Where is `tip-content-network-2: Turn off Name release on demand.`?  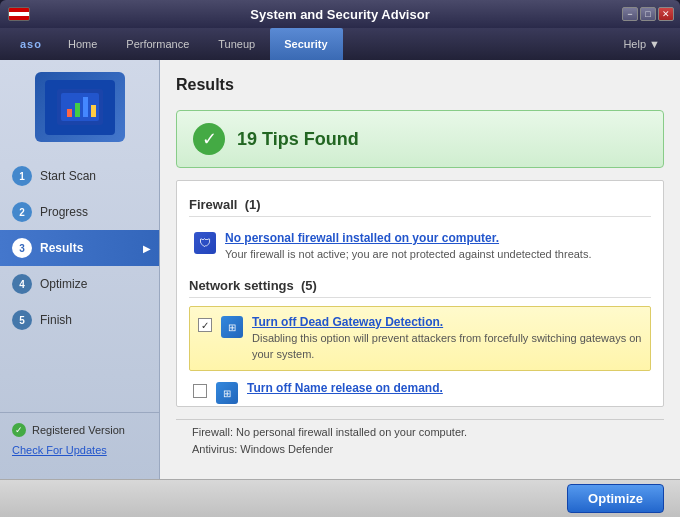
tip-content-network-2: Turn off Name release on demand. is located at coordinates (345, 389).